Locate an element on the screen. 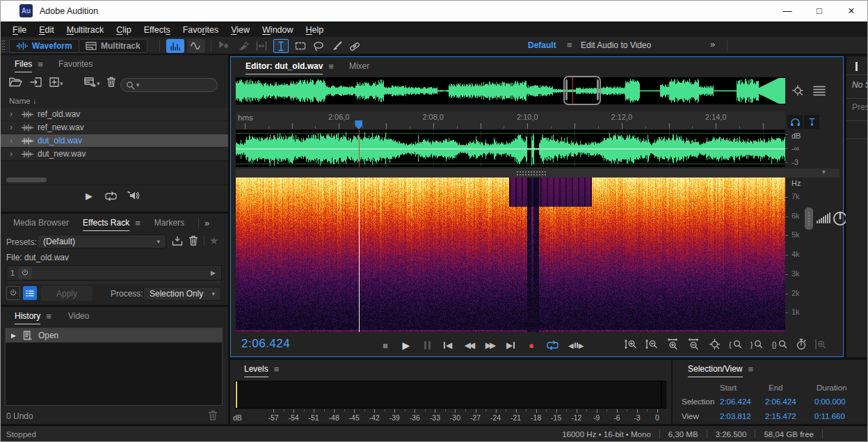 This screenshot has height=442, width=868. menu-favorites: Favorites is located at coordinates (200, 30).